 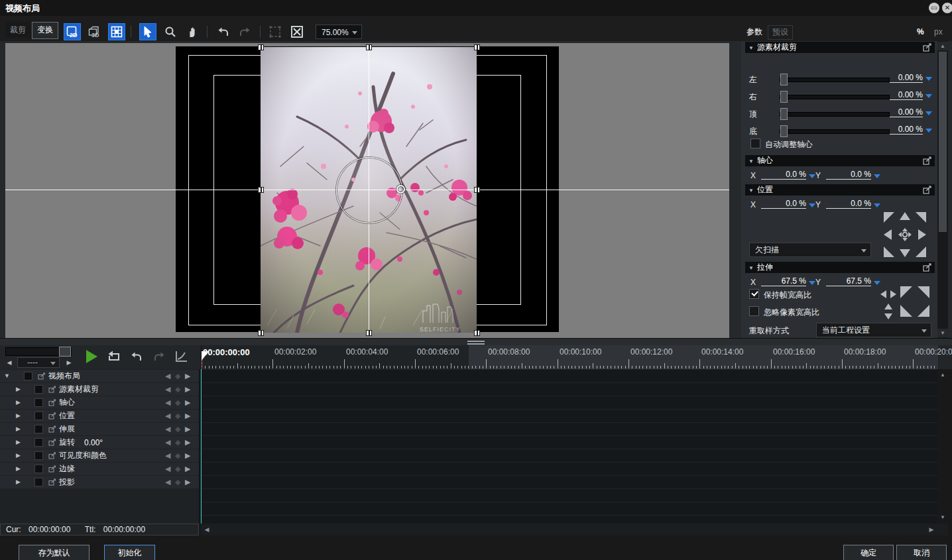 What do you see at coordinates (207, 530) in the screenshot?
I see `hscroll-left-button: ◀` at bounding box center [207, 530].